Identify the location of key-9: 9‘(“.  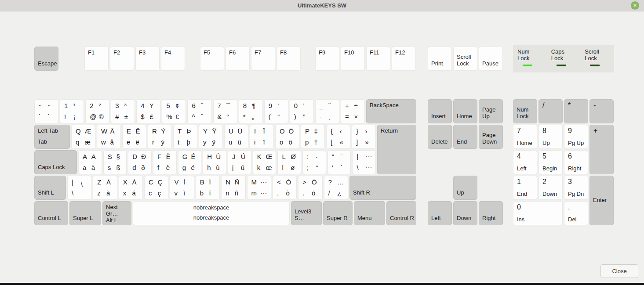
(276, 112).